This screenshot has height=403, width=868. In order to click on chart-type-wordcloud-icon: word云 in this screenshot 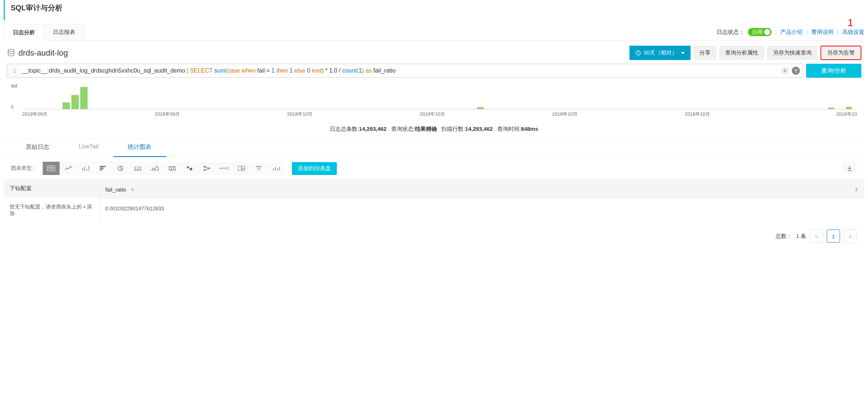, I will do `click(224, 168)`.